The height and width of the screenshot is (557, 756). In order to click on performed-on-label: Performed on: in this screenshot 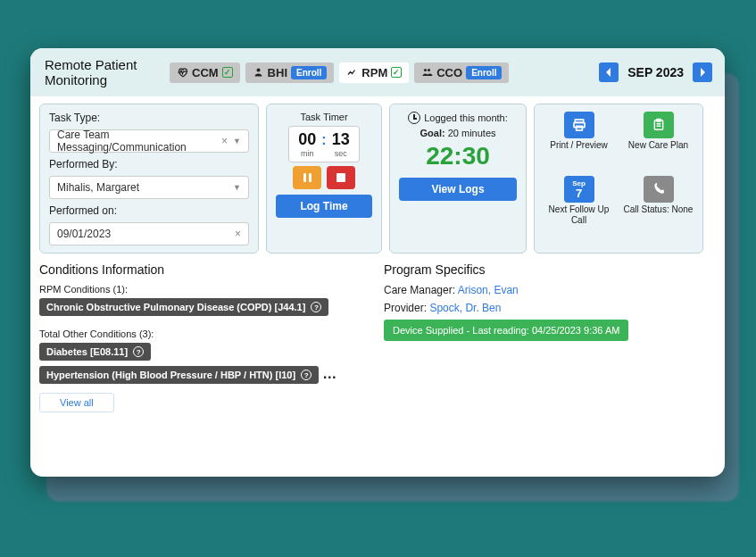, I will do `click(149, 211)`.